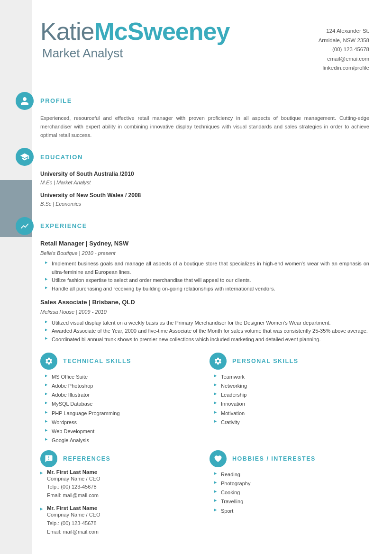  What do you see at coordinates (49, 361) in the screenshot?
I see `technical-skills-icon` at bounding box center [49, 361].